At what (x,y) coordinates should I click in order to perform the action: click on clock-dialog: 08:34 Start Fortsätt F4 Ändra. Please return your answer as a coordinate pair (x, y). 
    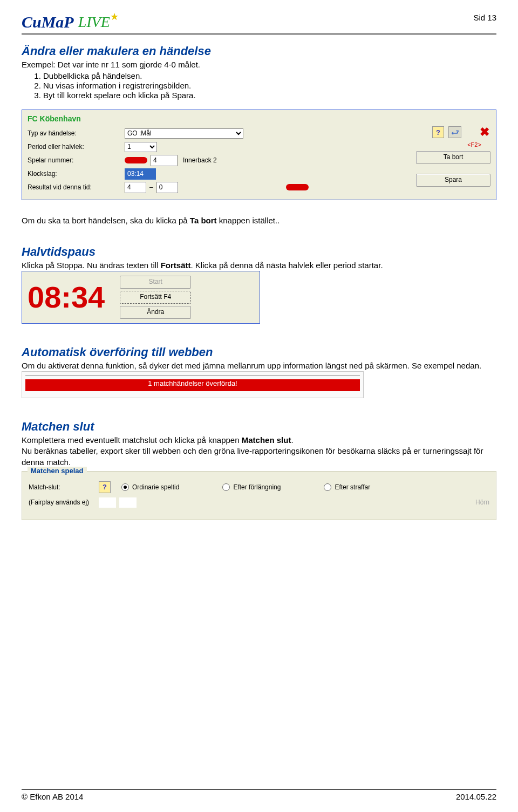
    Looking at the image, I should click on (141, 297).